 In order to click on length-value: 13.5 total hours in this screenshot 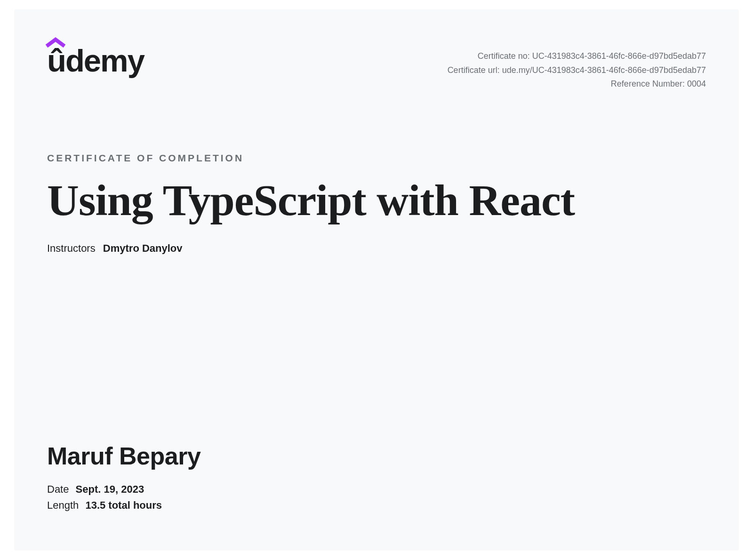, I will do `click(123, 505)`.